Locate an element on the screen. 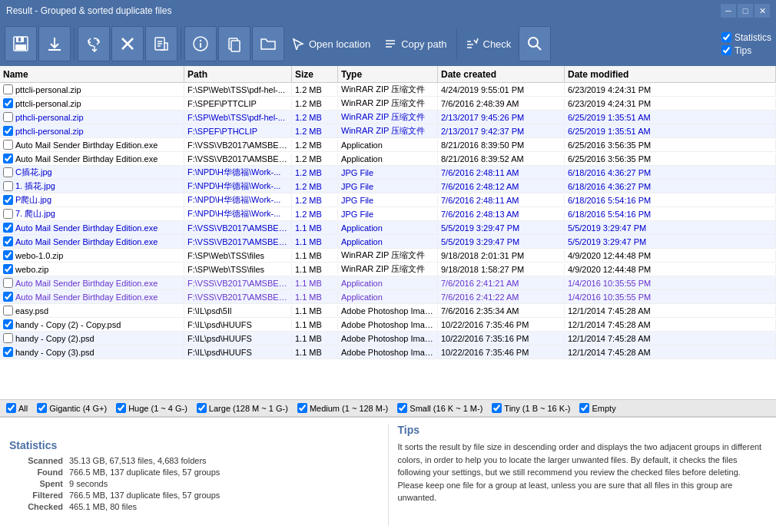 The image size is (776, 532). export-button is located at coordinates (161, 44).